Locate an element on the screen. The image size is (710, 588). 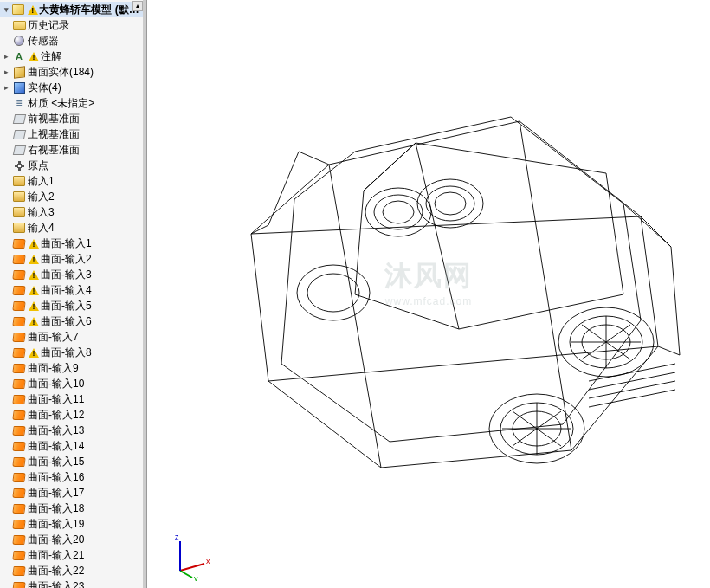
tree-surface: 曲面-输入21 is located at coordinates (73, 555).